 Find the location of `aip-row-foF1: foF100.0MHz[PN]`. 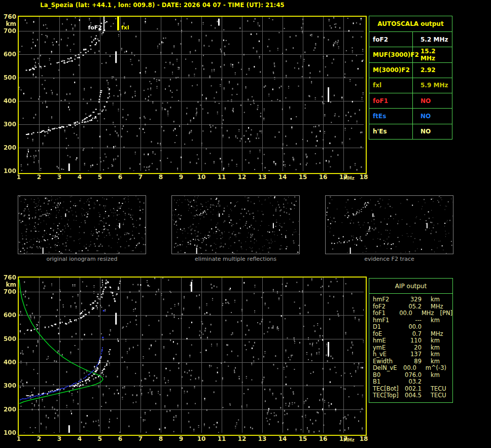

aip-row-foF1: foF100.0MHz[PN] is located at coordinates (413, 314).